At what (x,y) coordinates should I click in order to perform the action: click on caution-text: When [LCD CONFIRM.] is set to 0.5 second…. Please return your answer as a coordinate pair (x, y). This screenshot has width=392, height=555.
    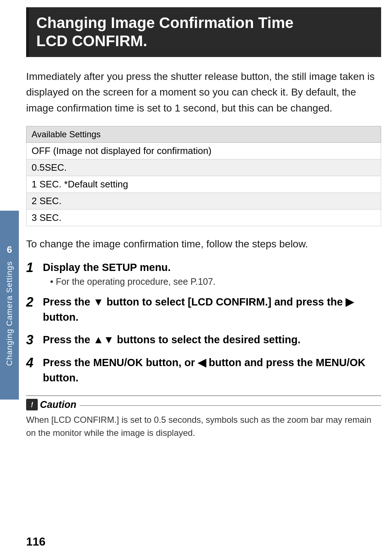
    Looking at the image, I should click on (204, 426).